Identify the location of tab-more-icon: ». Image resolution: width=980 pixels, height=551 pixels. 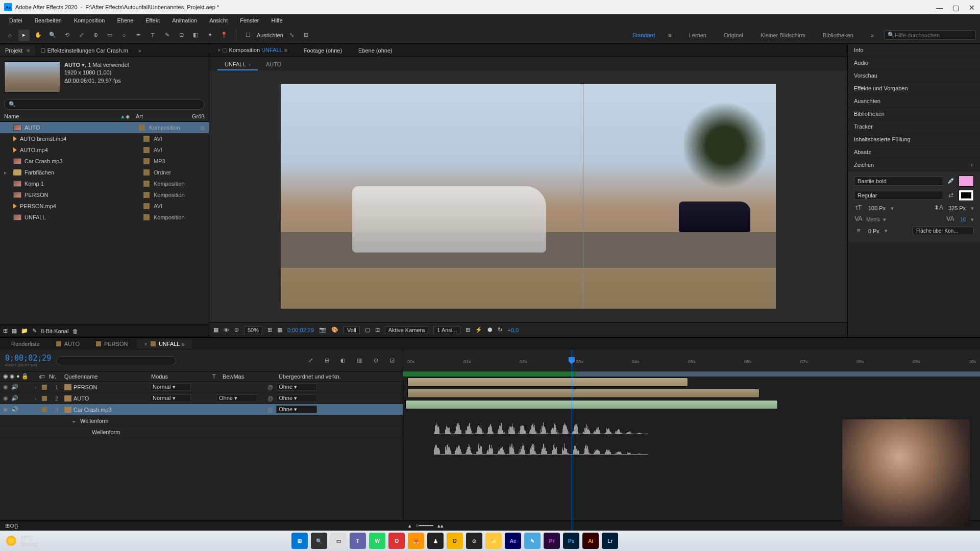
(140, 51).